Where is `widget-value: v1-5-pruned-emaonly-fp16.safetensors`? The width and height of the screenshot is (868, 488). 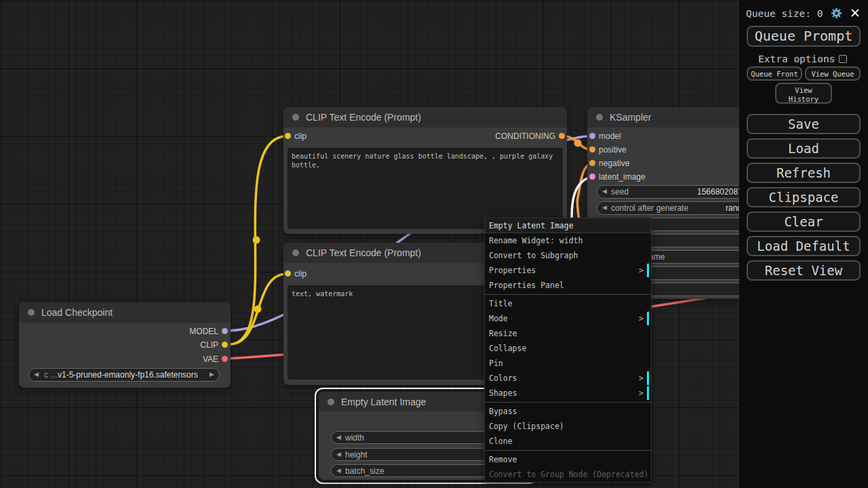
widget-value: v1-5-pruned-emaonly-fp16.safetensors is located at coordinates (127, 375).